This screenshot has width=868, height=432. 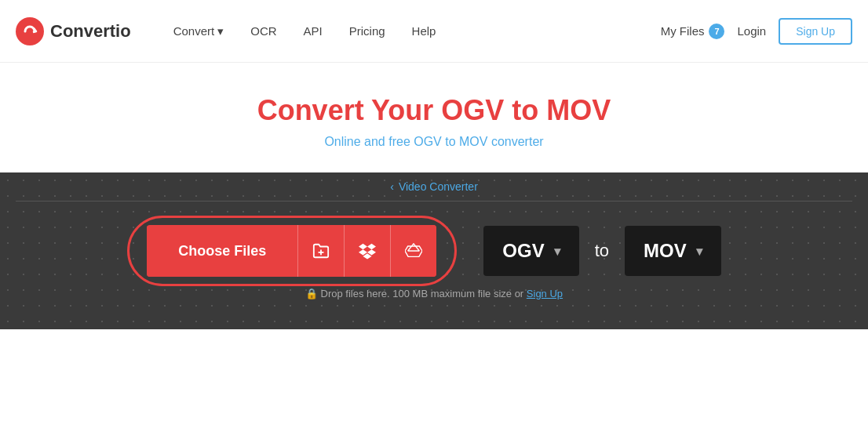 What do you see at coordinates (422, 293) in the screenshot?
I see `drop-info-text: Drop files here. 100 MB maximum file siz…` at bounding box center [422, 293].